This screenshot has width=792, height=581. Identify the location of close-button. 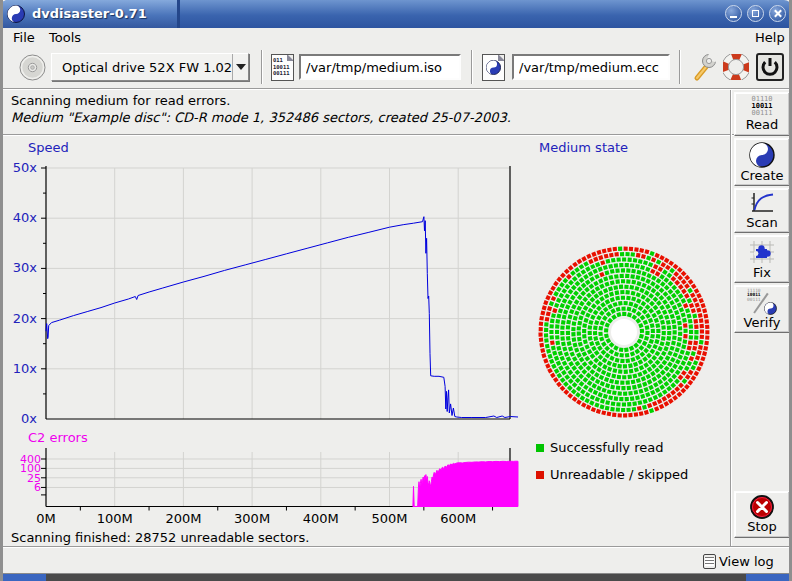
(778, 14).